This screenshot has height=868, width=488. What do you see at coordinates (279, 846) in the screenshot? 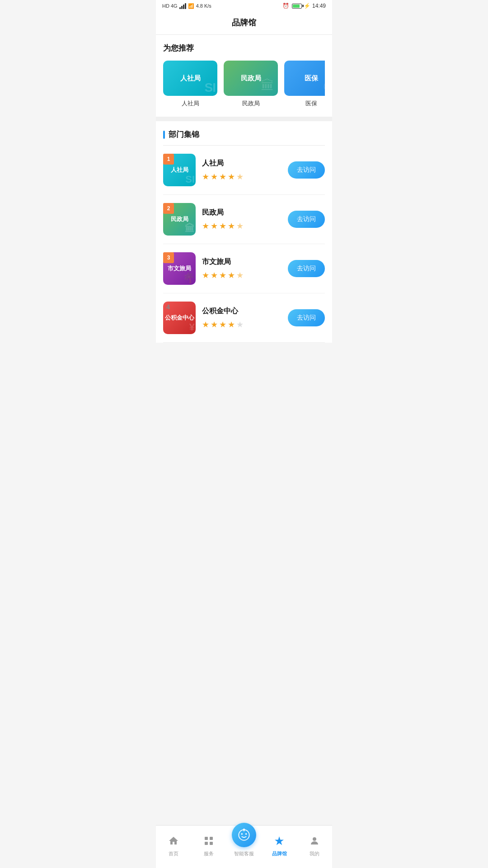
I see `nav-brand: 品牌馆` at bounding box center [279, 846].